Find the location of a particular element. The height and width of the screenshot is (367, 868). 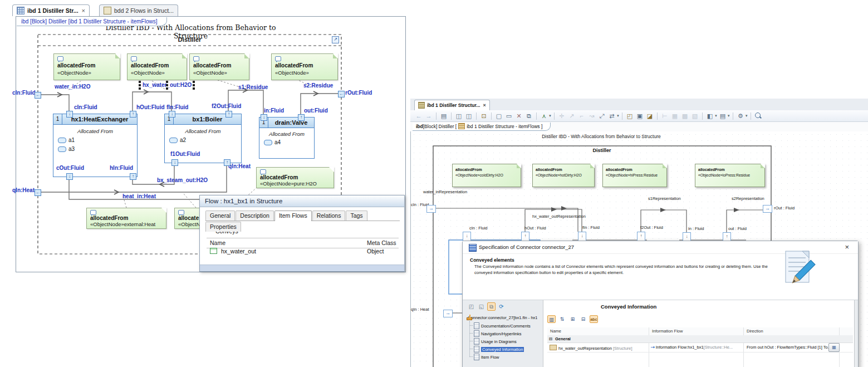

column-meta-class: Meta Class is located at coordinates (382, 243).